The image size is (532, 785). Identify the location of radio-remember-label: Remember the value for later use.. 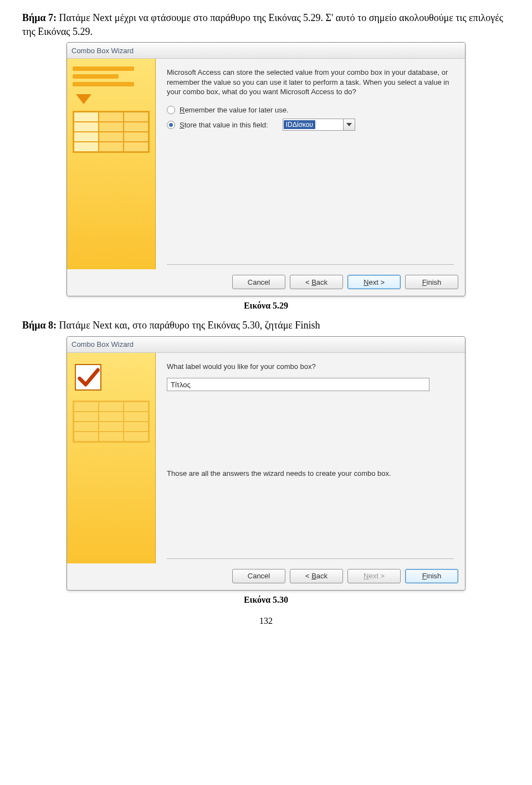
(234, 110).